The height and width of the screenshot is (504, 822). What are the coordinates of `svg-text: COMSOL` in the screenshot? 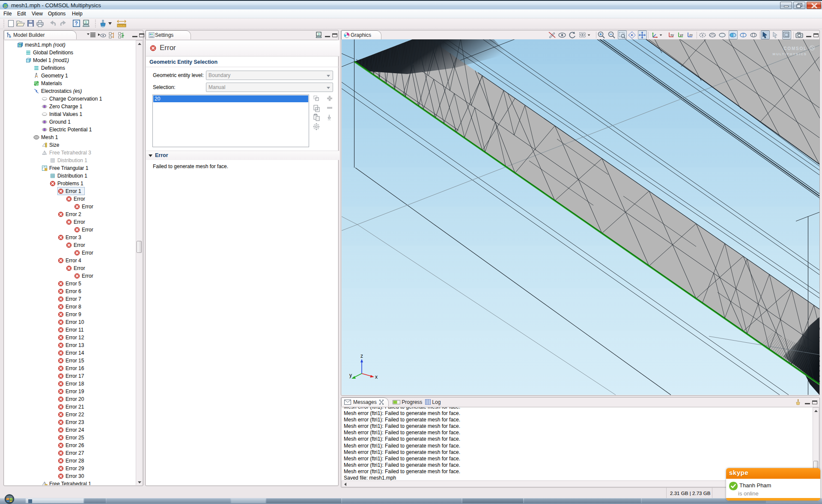 It's located at (795, 49).